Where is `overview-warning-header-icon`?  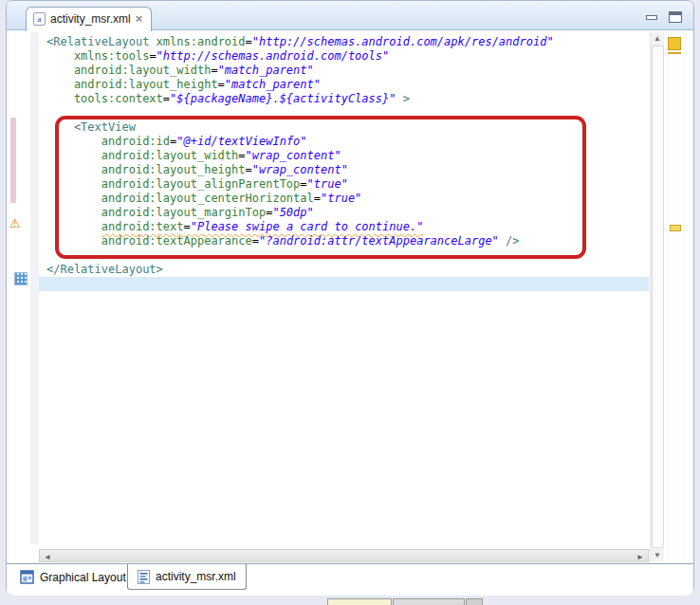
overview-warning-header-icon is located at coordinates (674, 44).